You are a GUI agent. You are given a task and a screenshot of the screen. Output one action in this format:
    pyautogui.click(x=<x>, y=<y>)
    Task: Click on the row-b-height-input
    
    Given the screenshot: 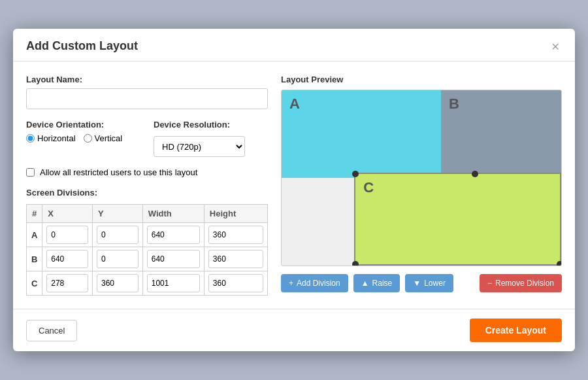 What is the action you would take?
    pyautogui.click(x=236, y=259)
    